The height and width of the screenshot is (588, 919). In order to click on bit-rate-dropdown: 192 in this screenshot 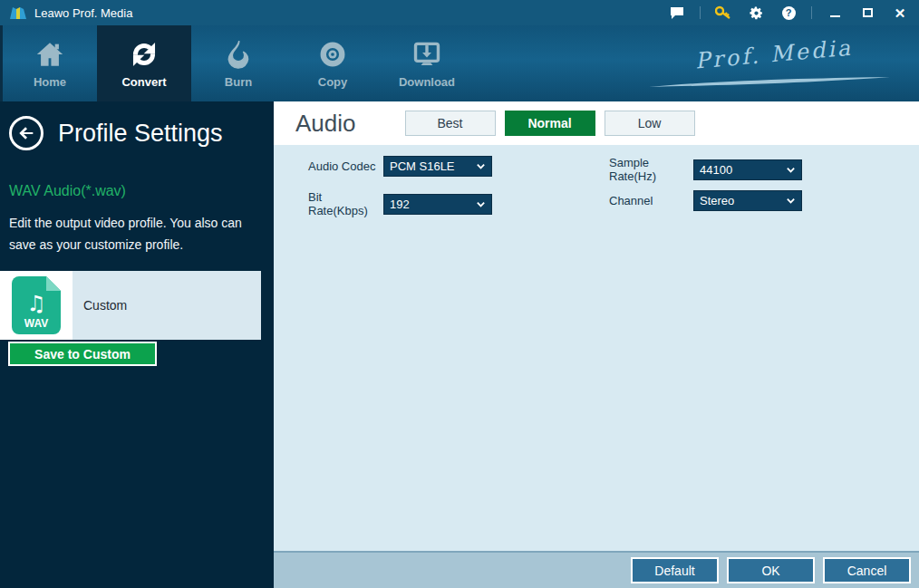, I will do `click(438, 205)`.